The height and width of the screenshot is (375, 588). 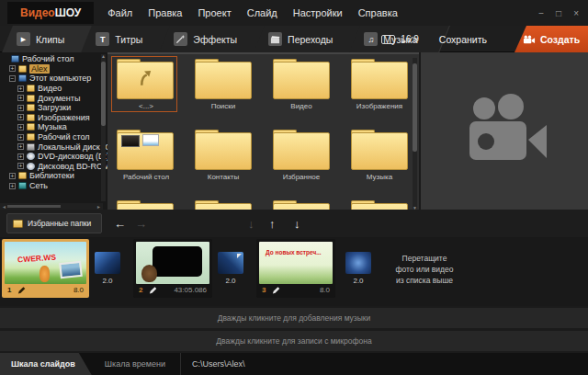 I want to click on tree-item-this-pc: − Этот компьютер, so click(x=53, y=79).